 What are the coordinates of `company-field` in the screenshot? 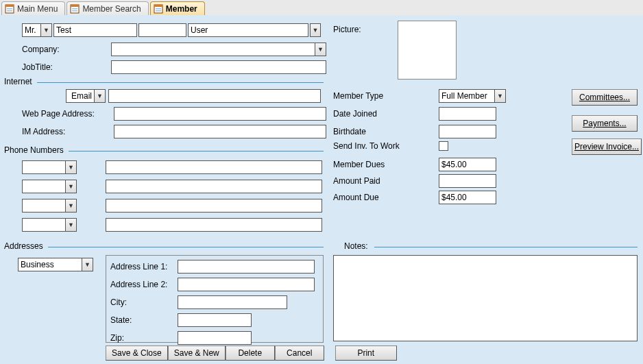 It's located at (213, 49).